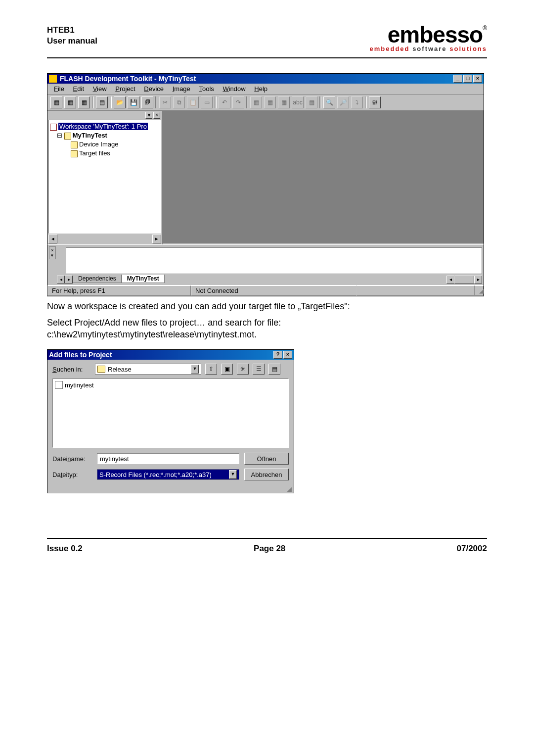 Image resolution: width=534 pixels, height=756 pixels. Describe the element at coordinates (68, 136) in the screenshot. I see `project-icon` at that location.